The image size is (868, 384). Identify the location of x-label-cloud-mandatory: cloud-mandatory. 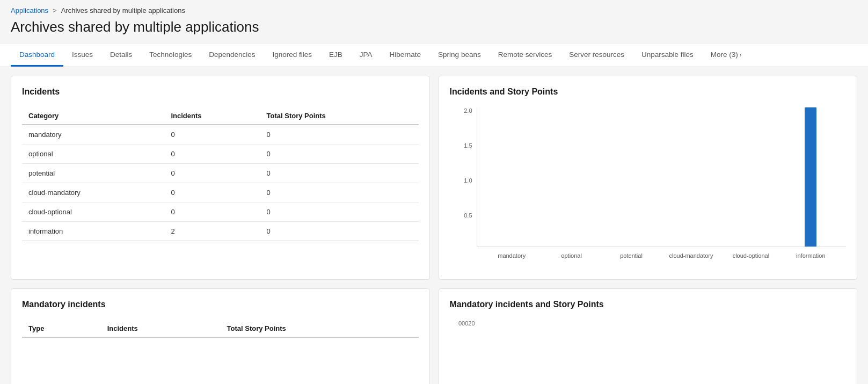
(691, 259).